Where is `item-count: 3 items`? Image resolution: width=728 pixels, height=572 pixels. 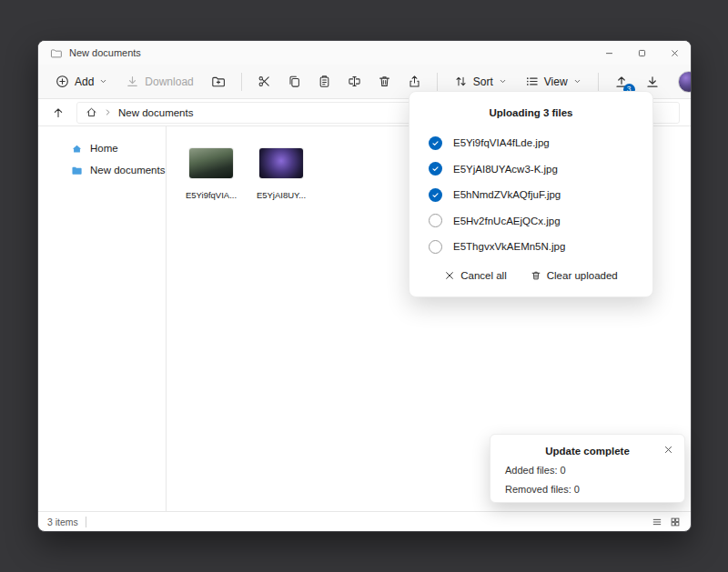
item-count: 3 items is located at coordinates (63, 522).